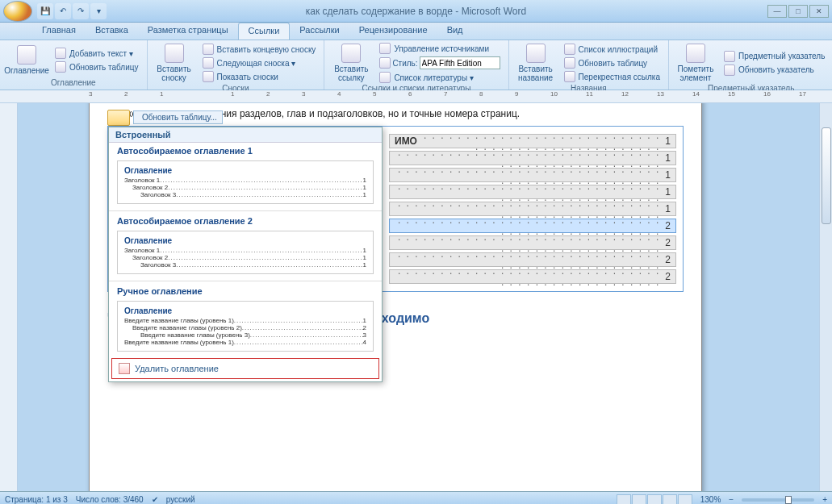  I want to click on remove-icon, so click(124, 369).